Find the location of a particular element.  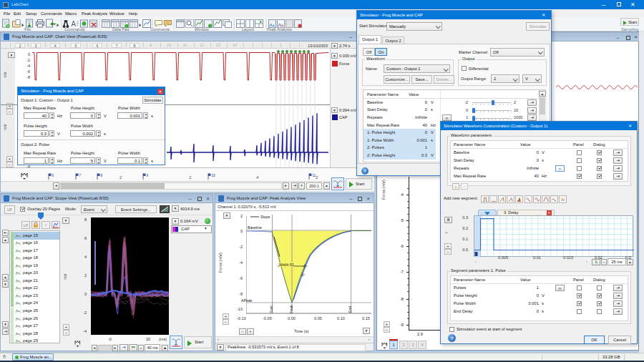

svg-text: 6 is located at coordinates (53, 176).